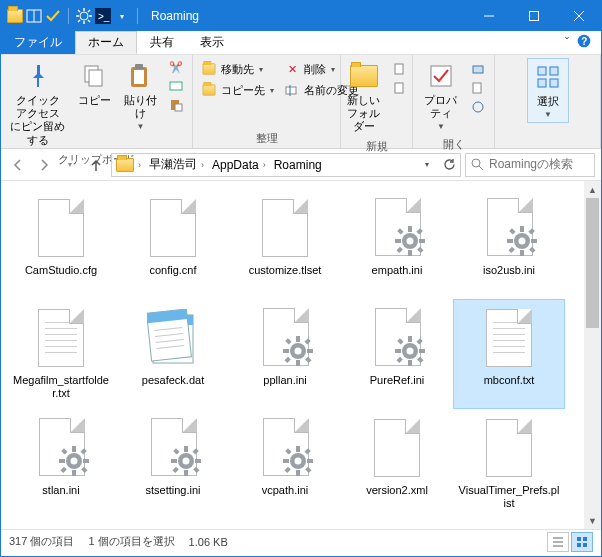 This screenshot has height=557, width=602. What do you see at coordinates (84, 16) in the screenshot?
I see `qat-gear-icon` at bounding box center [84, 16].